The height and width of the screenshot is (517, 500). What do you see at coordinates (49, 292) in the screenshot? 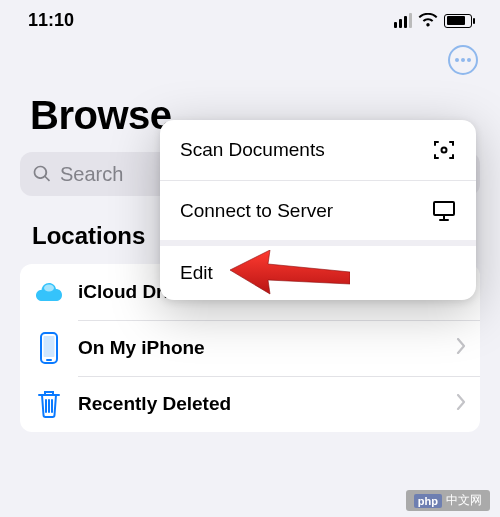
I see `cloud-icon` at bounding box center [49, 292].